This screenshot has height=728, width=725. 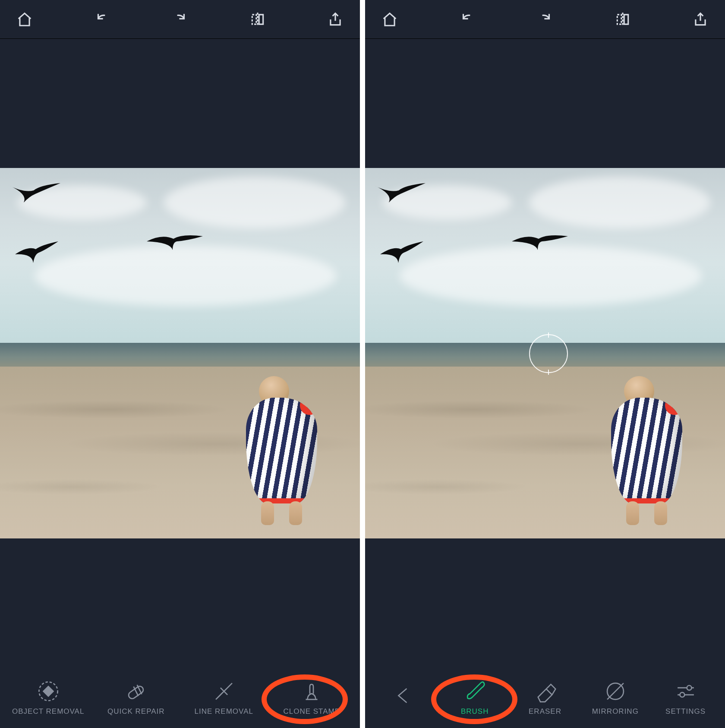 I want to click on line-removal-icon, so click(x=224, y=691).